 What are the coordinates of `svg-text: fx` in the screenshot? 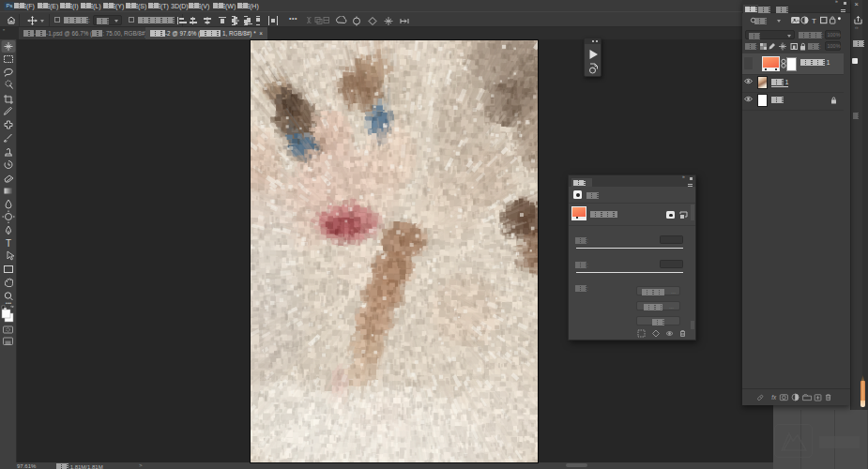 It's located at (774, 398).